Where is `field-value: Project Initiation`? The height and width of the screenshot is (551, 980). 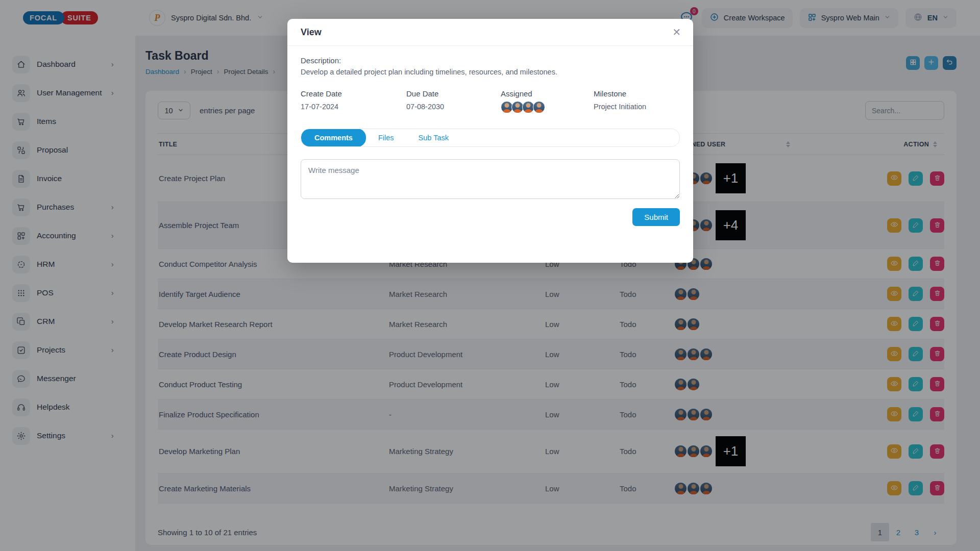 field-value: Project Initiation is located at coordinates (620, 107).